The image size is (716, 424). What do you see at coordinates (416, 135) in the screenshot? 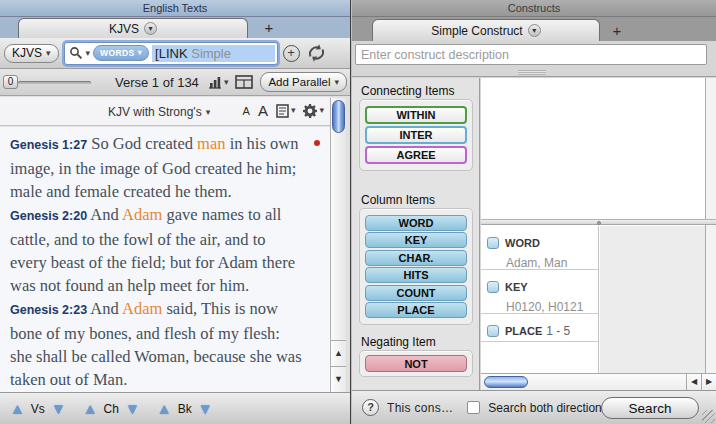
I see `connecting-item-inter: INTER` at bounding box center [416, 135].